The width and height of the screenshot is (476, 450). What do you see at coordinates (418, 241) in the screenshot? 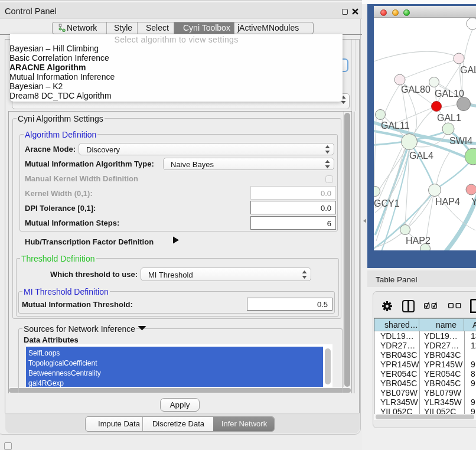
I see `svg-text: HAP2` at bounding box center [418, 241].